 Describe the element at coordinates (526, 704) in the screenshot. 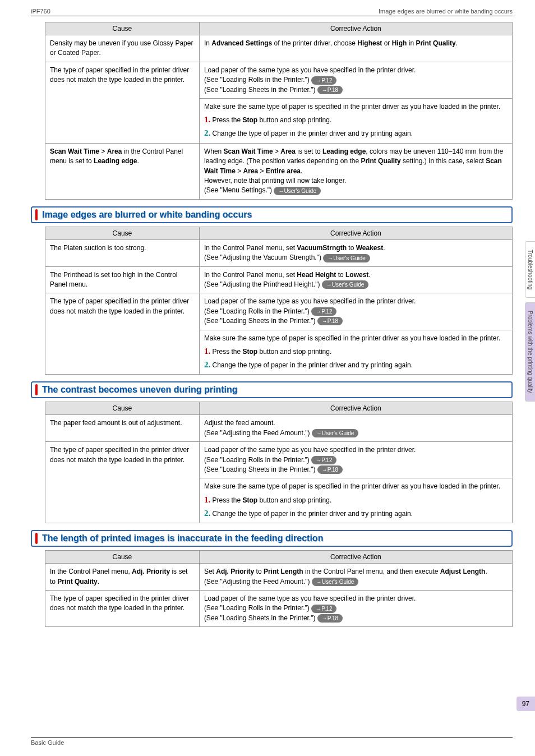

I see `page-number: 97` at that location.